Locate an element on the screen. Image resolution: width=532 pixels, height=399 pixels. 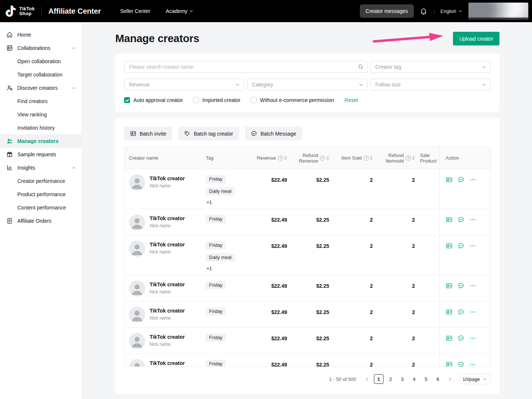
batch-button-batch-message: Batch Message is located at coordinates (273, 134).